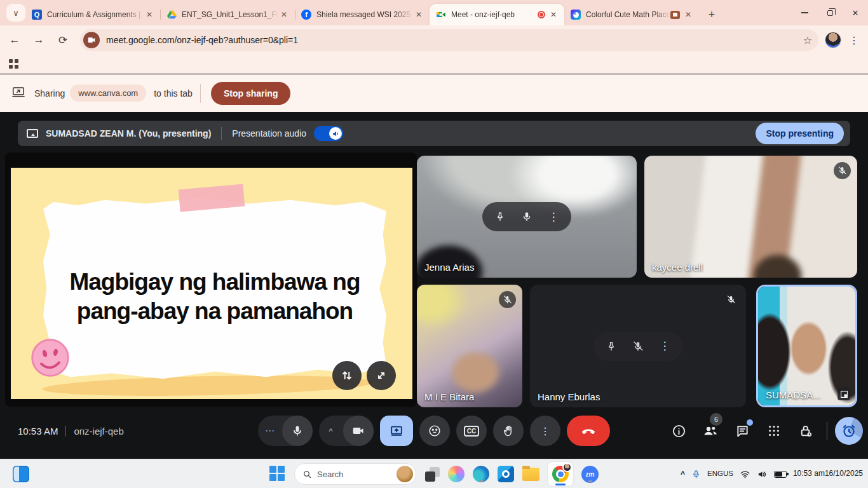 This screenshot has height=488, width=868. Describe the element at coordinates (251, 93) in the screenshot. I see `stop-sharing-button: Stop sharing` at that location.